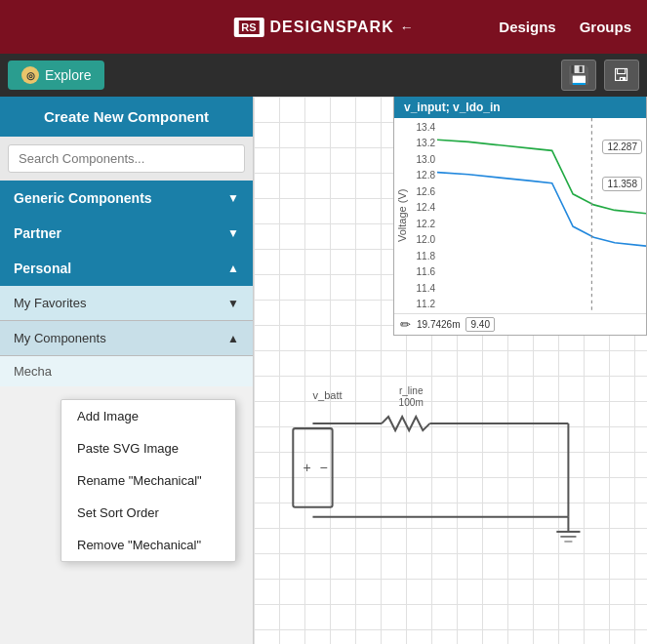 The image size is (647, 644). What do you see at coordinates (50, 302) in the screenshot?
I see `my-favorites-label: My Favorites` at bounding box center [50, 302].